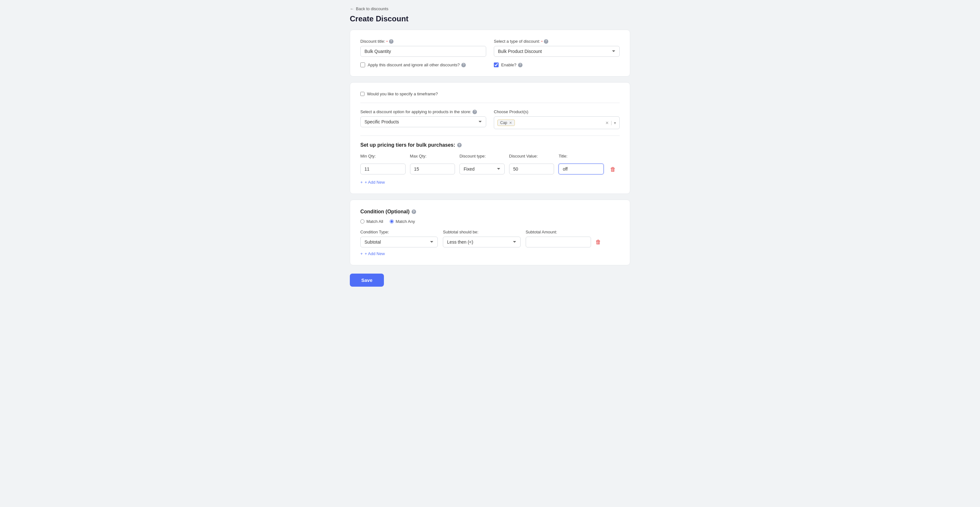 This screenshot has width=980, height=507. What do you see at coordinates (369, 9) in the screenshot?
I see `back-to-discounts-link: ← Back to discounts` at bounding box center [369, 9].